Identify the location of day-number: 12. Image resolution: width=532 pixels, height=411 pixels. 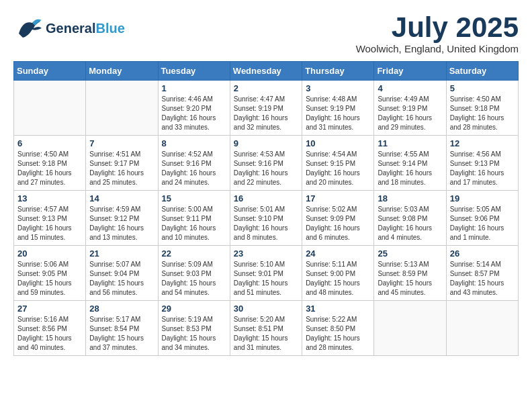
(482, 144).